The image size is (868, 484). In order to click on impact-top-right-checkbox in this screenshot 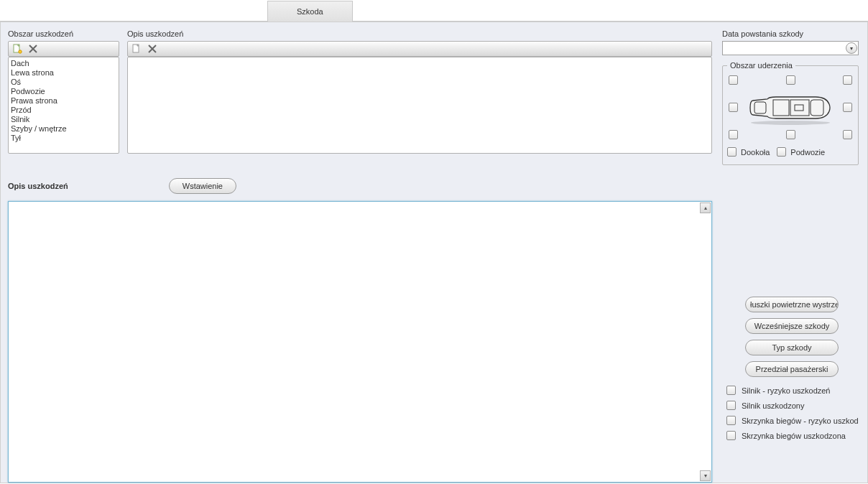, I will do `click(848, 80)`.